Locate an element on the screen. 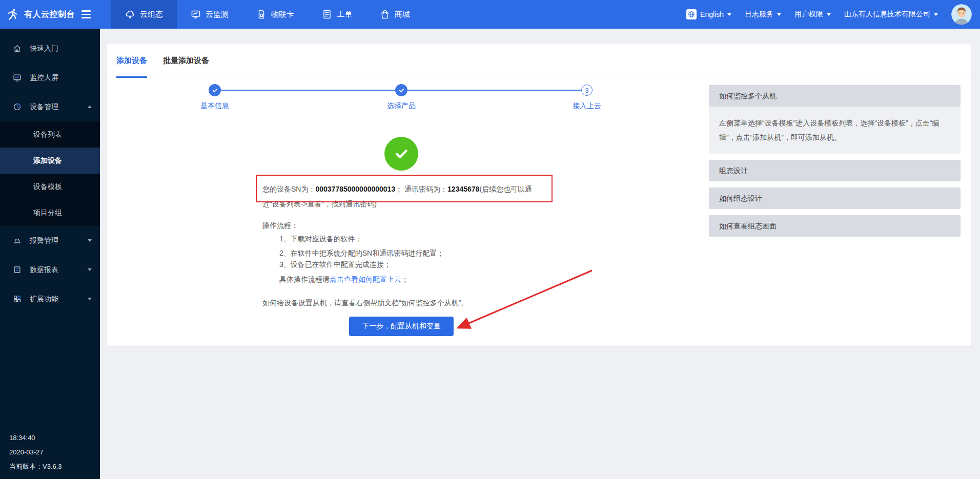 The height and width of the screenshot is (479, 980). sidebar-item-quick-start: 快速入门 is located at coordinates (50, 48).